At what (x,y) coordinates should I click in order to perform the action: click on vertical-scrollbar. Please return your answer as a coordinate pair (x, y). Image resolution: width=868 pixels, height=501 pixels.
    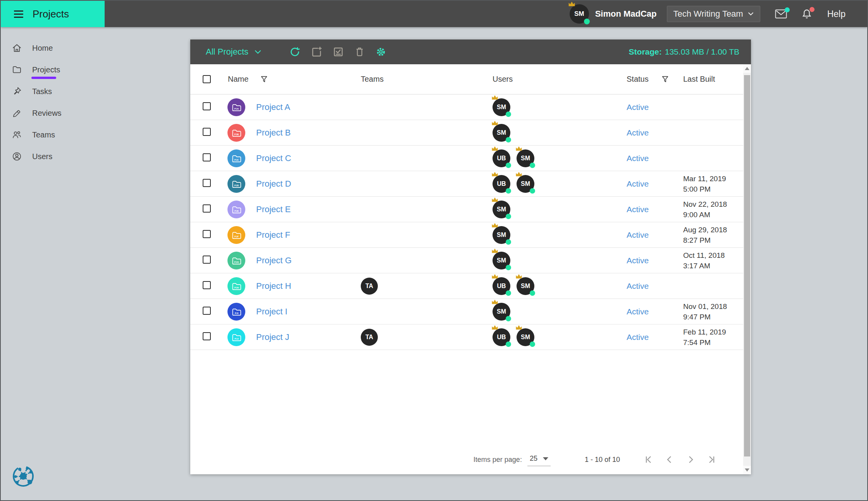
    Looking at the image, I should click on (747, 269).